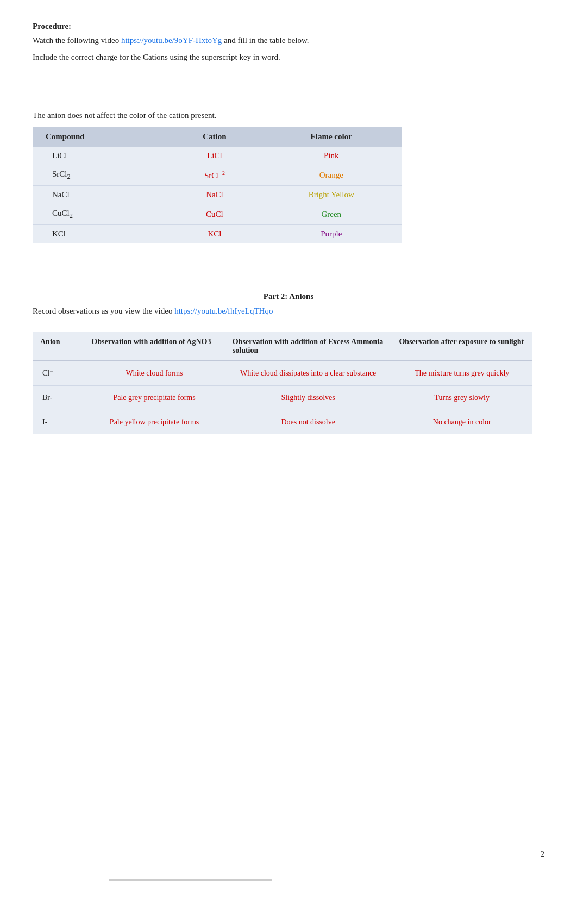 This screenshot has width=577, height=924. What do you see at coordinates (103, 311) in the screenshot?
I see `part2-note-prefix: Record observations as you view the vide…` at bounding box center [103, 311].